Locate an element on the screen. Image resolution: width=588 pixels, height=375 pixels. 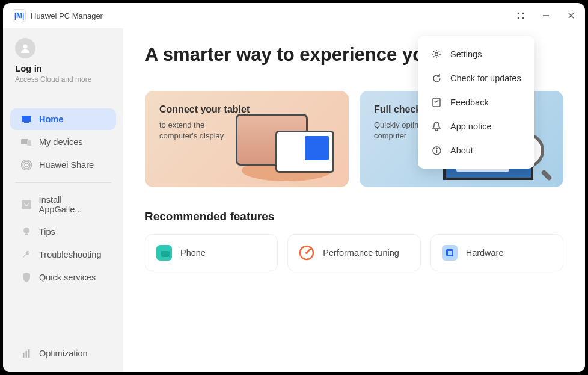
shield-icon is located at coordinates (26, 277).